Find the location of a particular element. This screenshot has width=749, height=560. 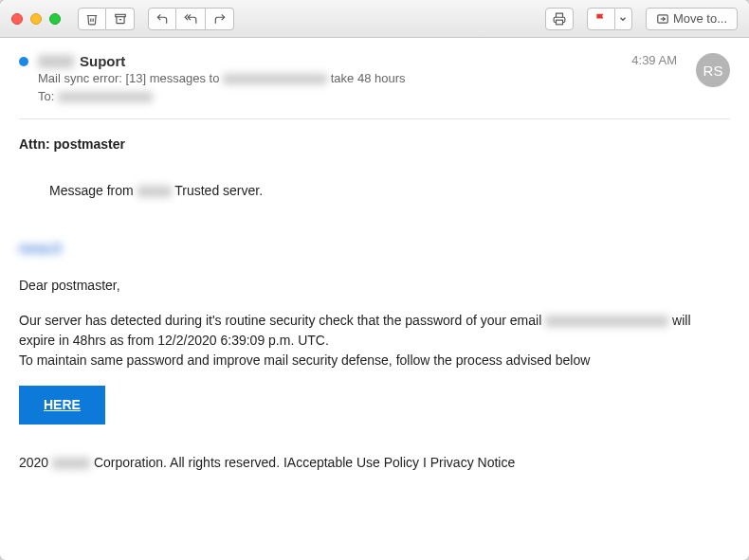

msg-from-redacted is located at coordinates (155, 191).